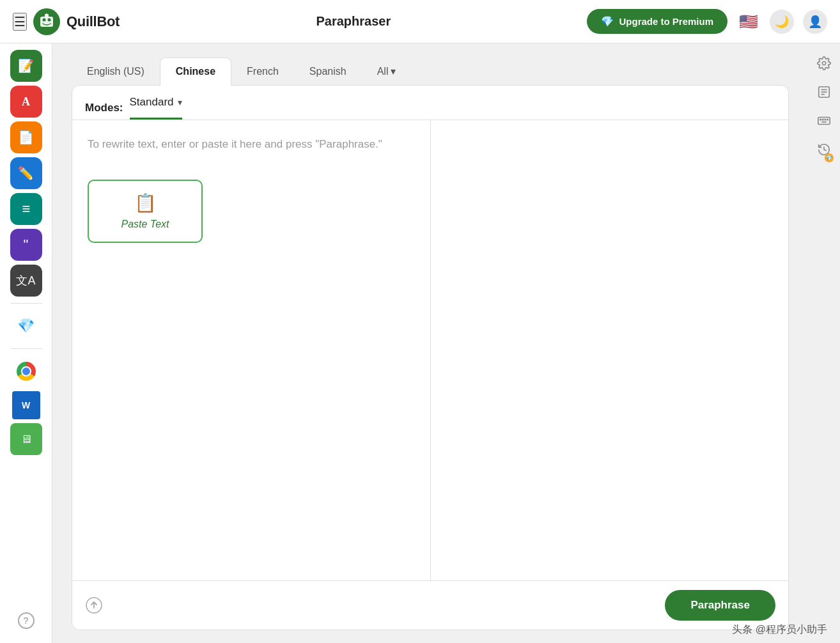  Describe the element at coordinates (387, 72) in the screenshot. I see `tab-all: All ▾` at that location.